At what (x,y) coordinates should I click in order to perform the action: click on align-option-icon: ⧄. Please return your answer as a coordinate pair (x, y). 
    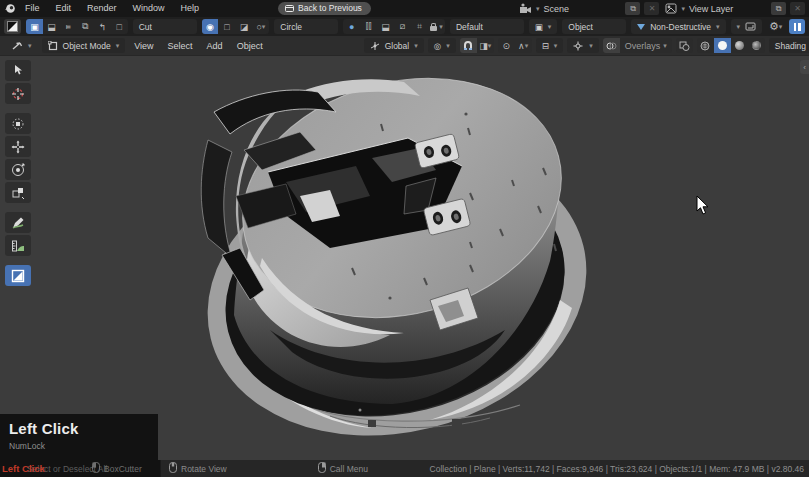
    Looking at the image, I should click on (402, 26).